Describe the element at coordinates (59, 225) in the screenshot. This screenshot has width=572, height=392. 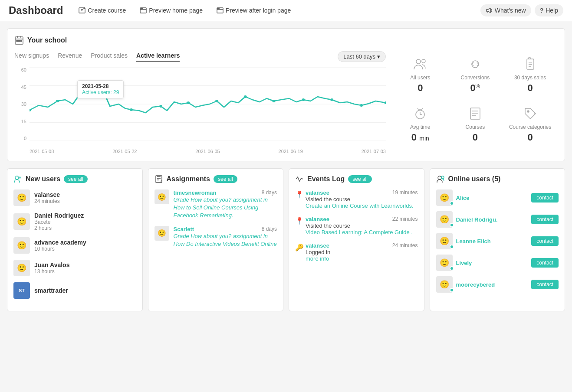
I see `user-sub-daniel: Bacete 2 hours` at that location.